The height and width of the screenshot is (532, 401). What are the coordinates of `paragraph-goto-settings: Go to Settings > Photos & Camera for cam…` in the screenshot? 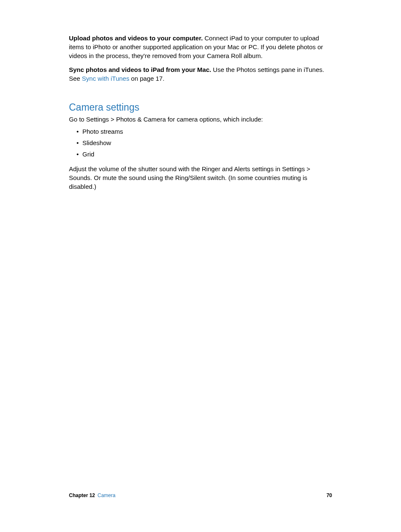 It's located at (200, 119).